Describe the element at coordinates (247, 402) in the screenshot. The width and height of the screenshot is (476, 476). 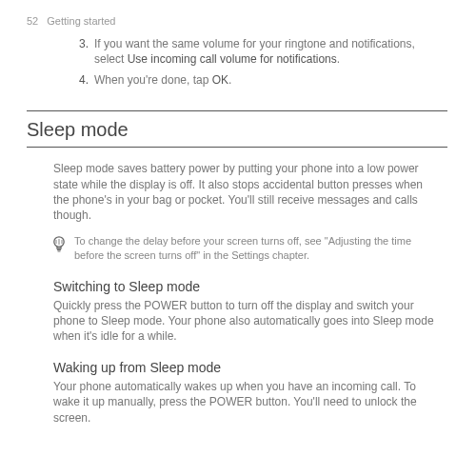
I see `sub-body-text: Your phone automatically wakes up when y…` at that location.